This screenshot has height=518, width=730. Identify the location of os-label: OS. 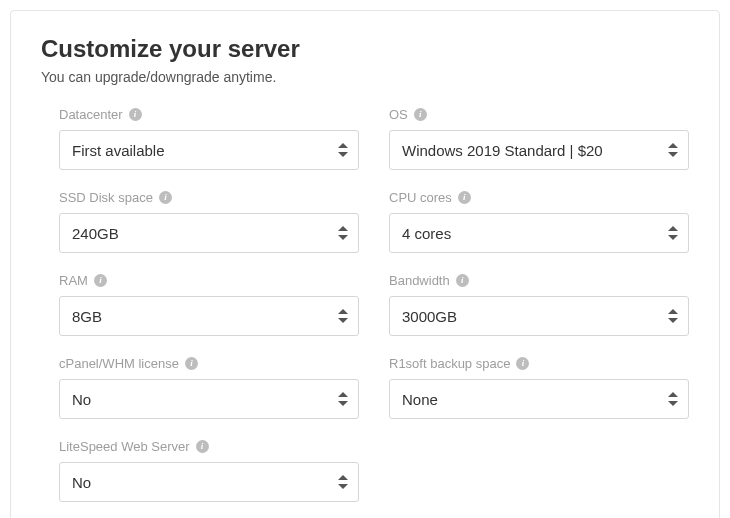
(398, 114).